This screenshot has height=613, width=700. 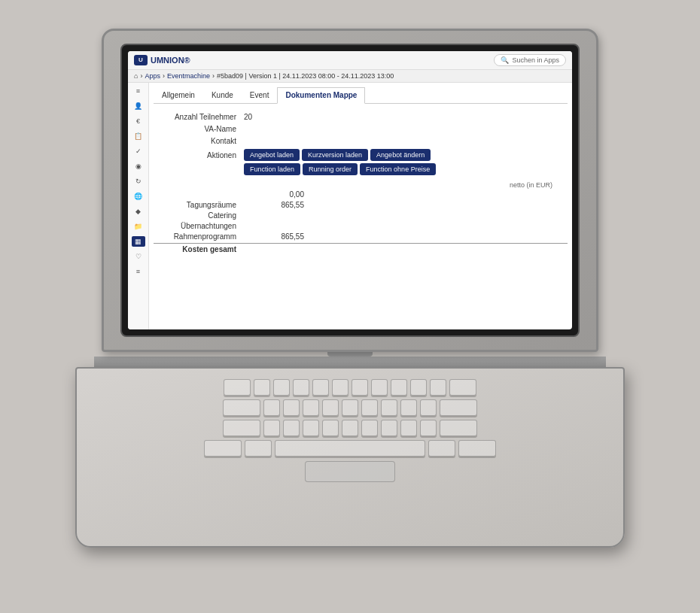 What do you see at coordinates (291, 408) in the screenshot?
I see `key-s` at bounding box center [291, 408].